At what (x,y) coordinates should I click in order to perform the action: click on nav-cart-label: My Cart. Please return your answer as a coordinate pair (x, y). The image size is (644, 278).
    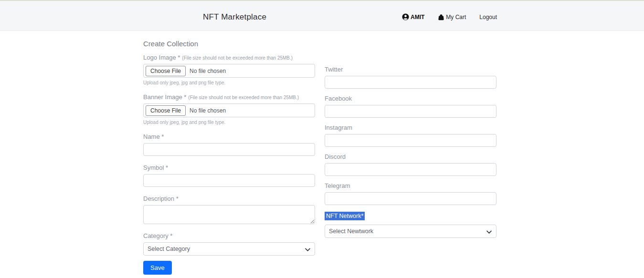
    Looking at the image, I should click on (456, 17).